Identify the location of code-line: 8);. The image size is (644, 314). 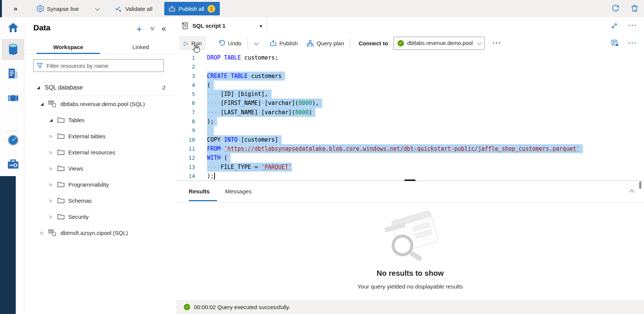
(410, 121).